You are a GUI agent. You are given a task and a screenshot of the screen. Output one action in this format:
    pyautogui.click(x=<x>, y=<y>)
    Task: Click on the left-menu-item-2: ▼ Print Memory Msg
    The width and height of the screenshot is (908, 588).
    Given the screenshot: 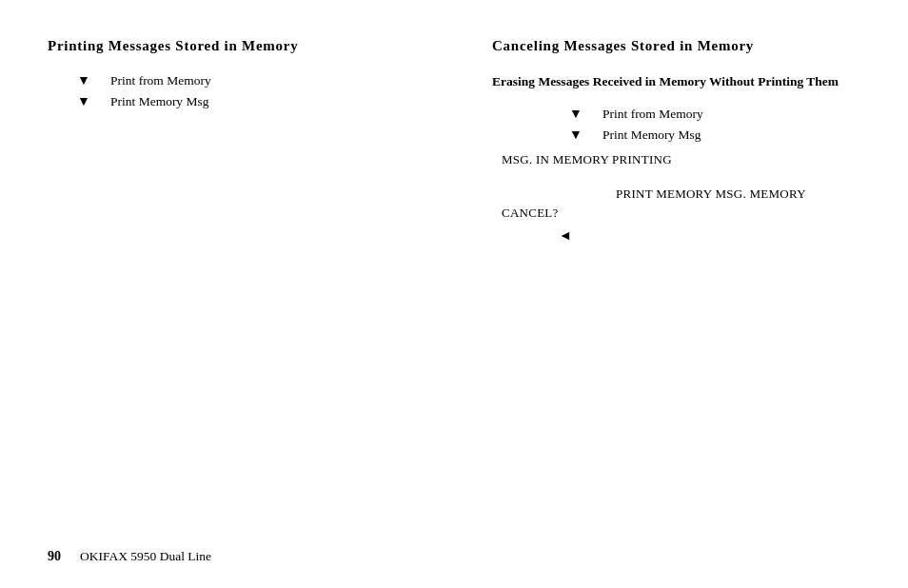 What is the action you would take?
    pyautogui.click(x=246, y=102)
    